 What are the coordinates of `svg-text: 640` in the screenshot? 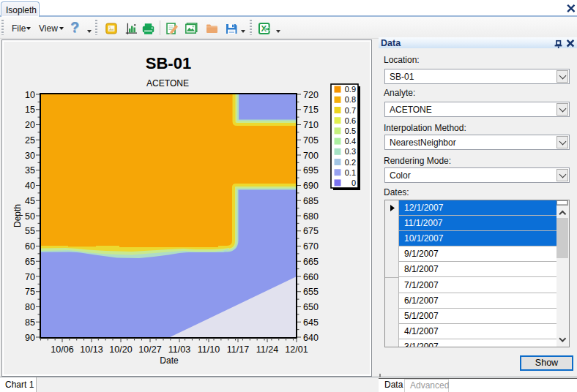 It's located at (310, 338).